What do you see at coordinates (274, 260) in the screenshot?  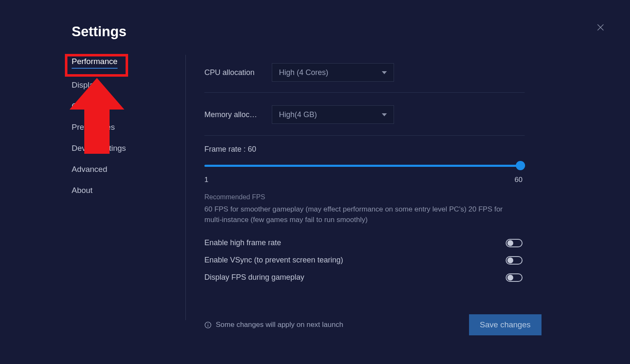 I see `toggle-label-vsync: Enable VSync (to prevent screen tearing)` at bounding box center [274, 260].